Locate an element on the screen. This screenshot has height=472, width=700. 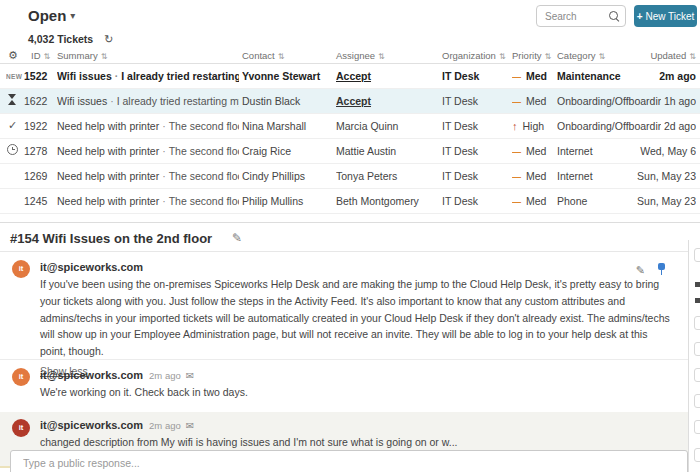
right-panel-edge is located at coordinates (694, 356).